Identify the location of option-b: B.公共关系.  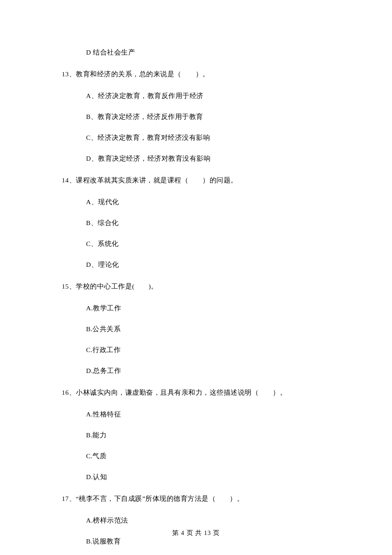
(208, 329).